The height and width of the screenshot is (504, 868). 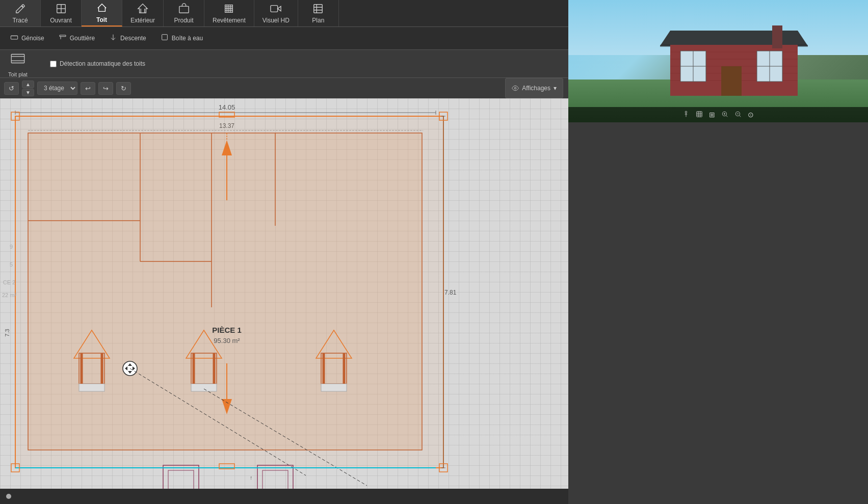 I want to click on detection-checkbox, so click(x=53, y=64).